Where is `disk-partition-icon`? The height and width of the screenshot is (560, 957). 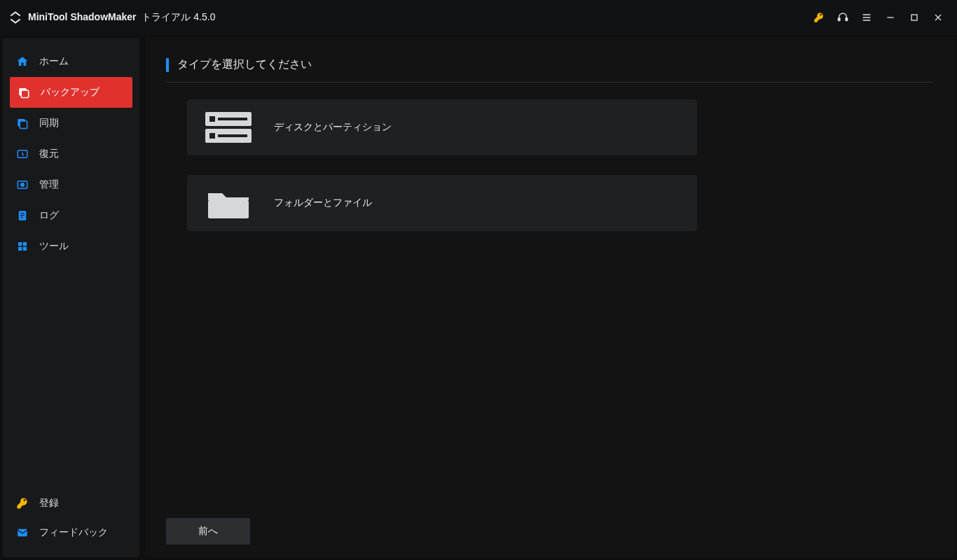
disk-partition-icon is located at coordinates (228, 127).